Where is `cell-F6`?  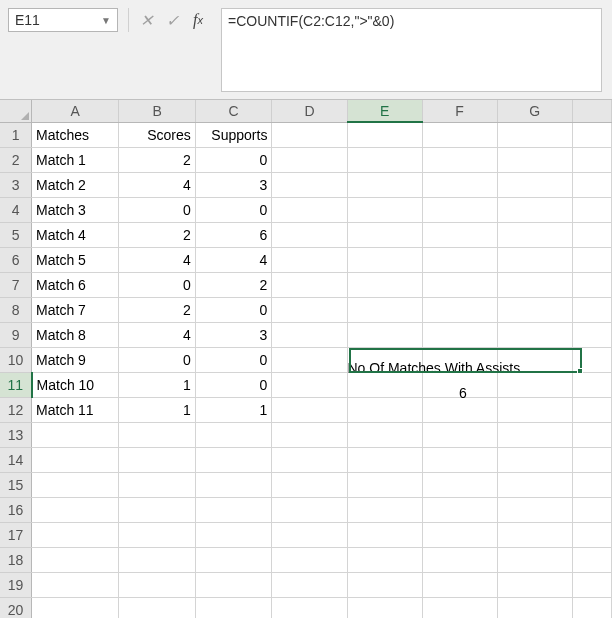 cell-F6 is located at coordinates (460, 260).